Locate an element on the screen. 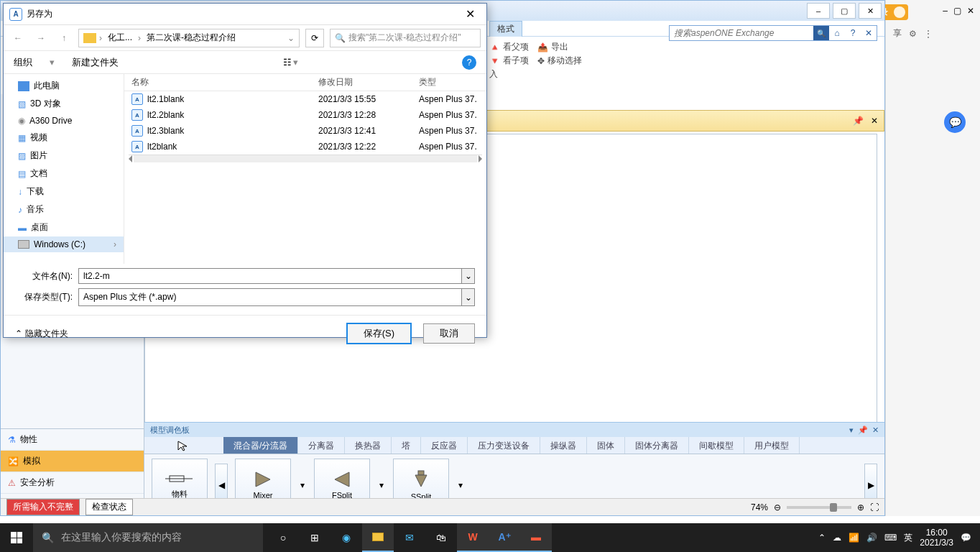 The height and width of the screenshot is (552, 980). assistant-bubble-icon: 💬 is located at coordinates (955, 122).